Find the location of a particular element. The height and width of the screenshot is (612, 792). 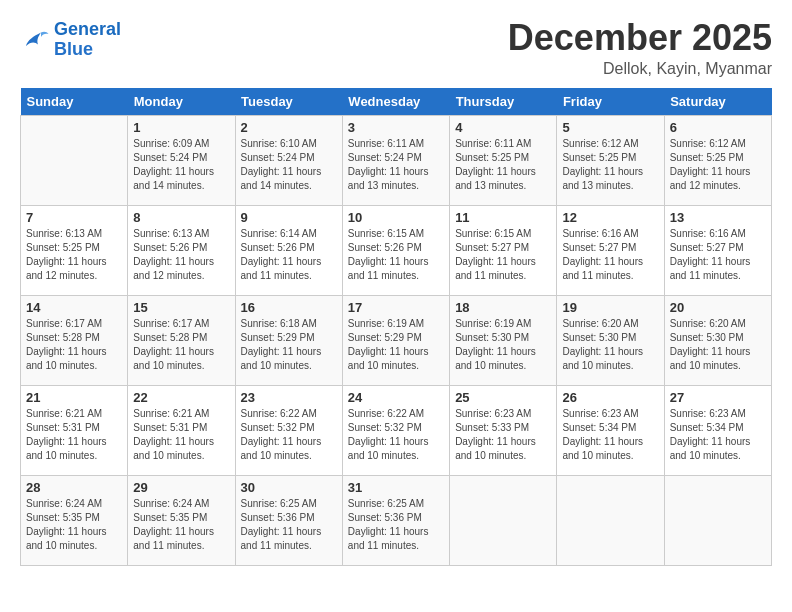

day-number: 24 is located at coordinates (396, 398).